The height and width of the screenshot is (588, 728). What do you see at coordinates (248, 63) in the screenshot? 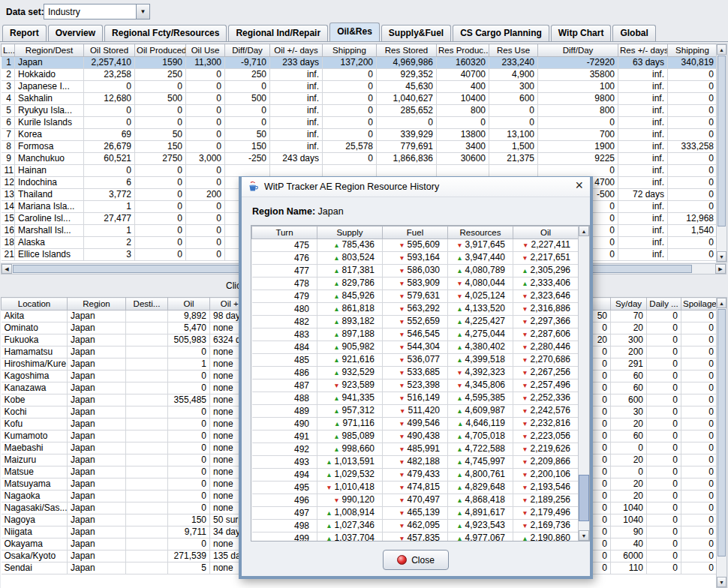
I see `cell: -9,710` at bounding box center [248, 63].